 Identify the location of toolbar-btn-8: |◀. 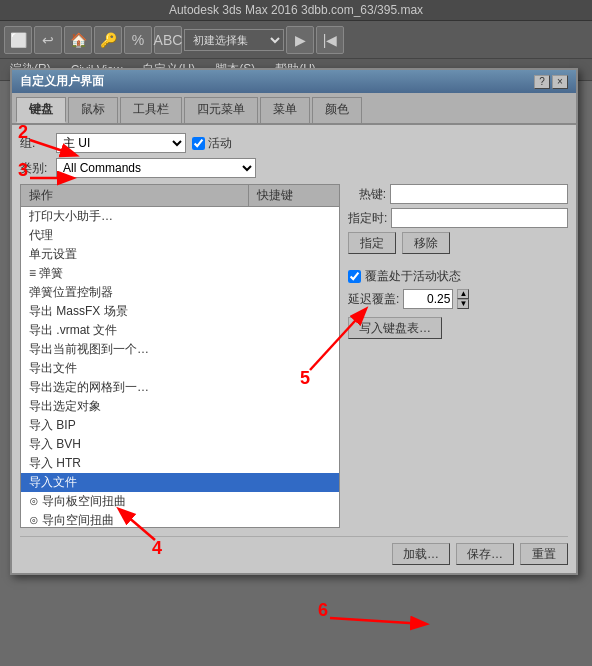
(330, 40).